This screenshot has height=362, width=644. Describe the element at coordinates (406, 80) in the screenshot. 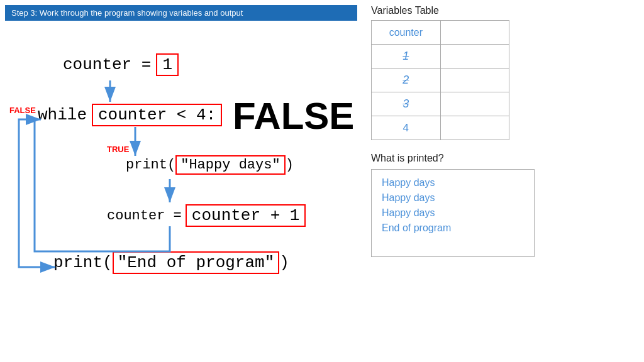

I see `var-table-row-2: 2` at that location.